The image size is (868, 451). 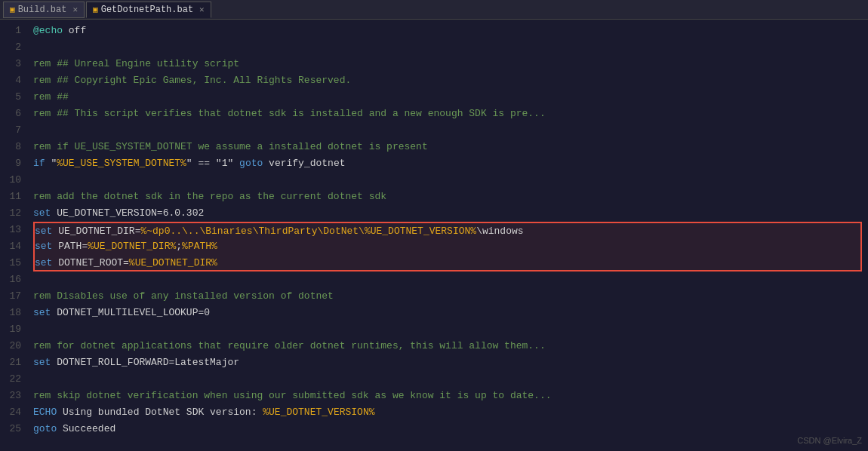 I want to click on line-number-21: 21, so click(x=11, y=363).